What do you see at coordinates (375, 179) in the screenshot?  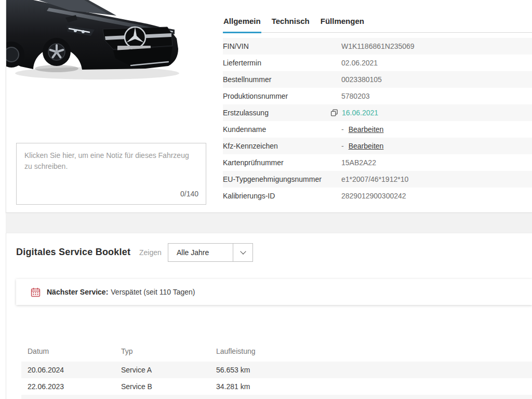 I see `detail-value: e1*2007/46*1912*10` at bounding box center [375, 179].